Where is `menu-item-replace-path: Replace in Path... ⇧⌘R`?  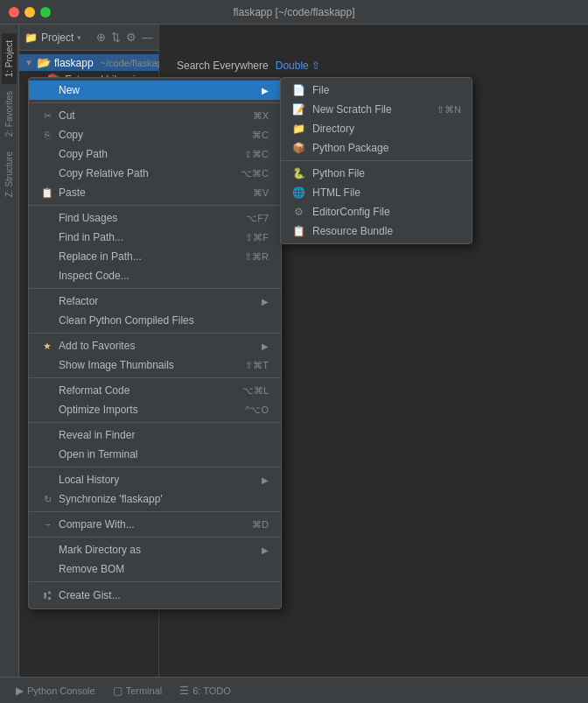
menu-item-replace-path: Replace in Path... ⇧⌘R is located at coordinates (155, 257).